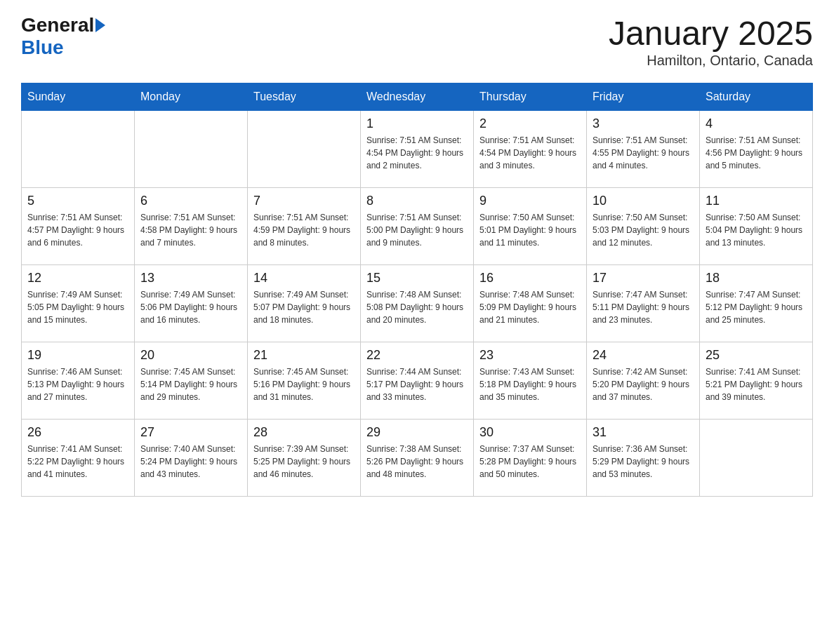 This screenshot has height=644, width=834. Describe the element at coordinates (78, 230) in the screenshot. I see `day-info: Sunrise: 7:51 AM Sunset: 4:57 PM Dayligh…` at that location.